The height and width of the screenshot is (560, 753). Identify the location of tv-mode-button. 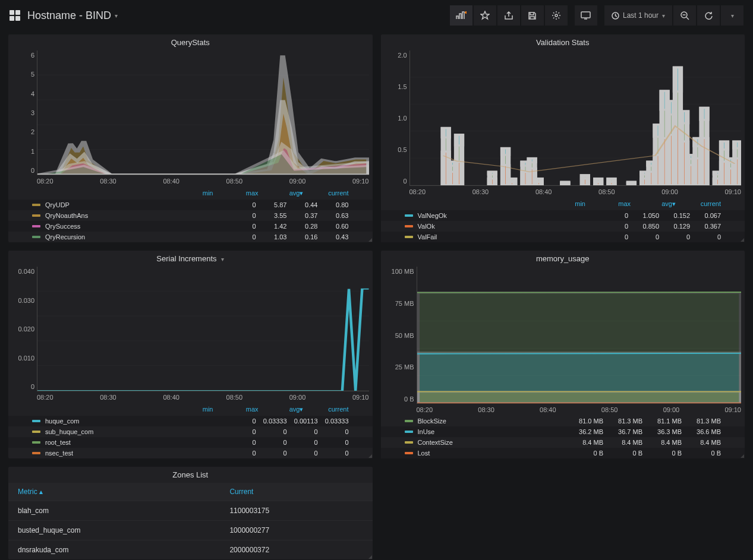
(586, 15).